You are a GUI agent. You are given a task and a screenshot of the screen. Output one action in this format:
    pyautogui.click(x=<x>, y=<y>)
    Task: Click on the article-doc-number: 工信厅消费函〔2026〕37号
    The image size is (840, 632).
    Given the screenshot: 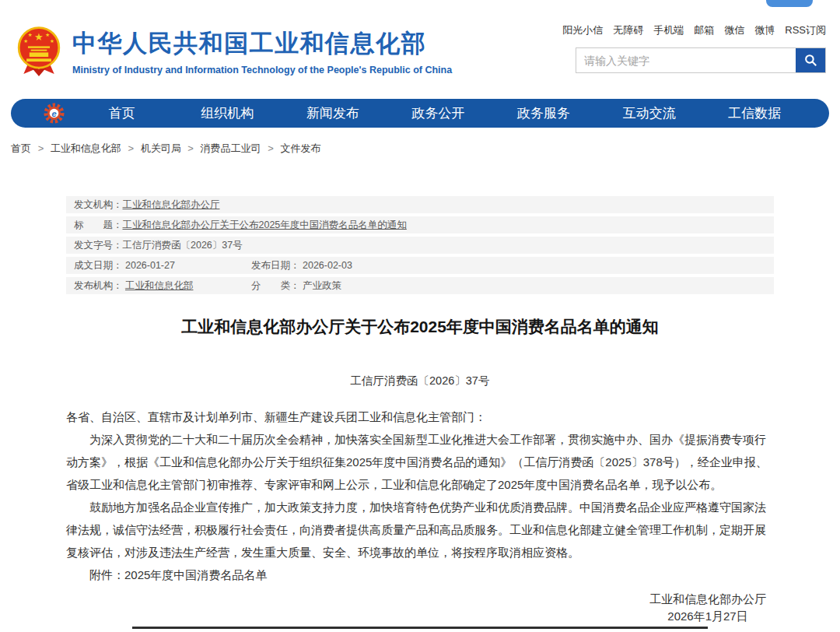 What is the action you would take?
    pyautogui.click(x=420, y=381)
    